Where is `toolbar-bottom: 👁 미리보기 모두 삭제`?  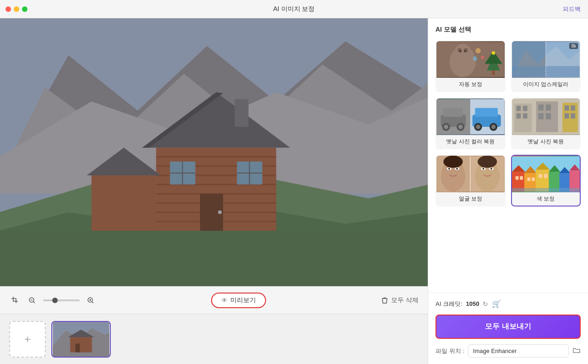 toolbar-bottom: 👁 미리보기 모두 삭제 is located at coordinates (214, 300).